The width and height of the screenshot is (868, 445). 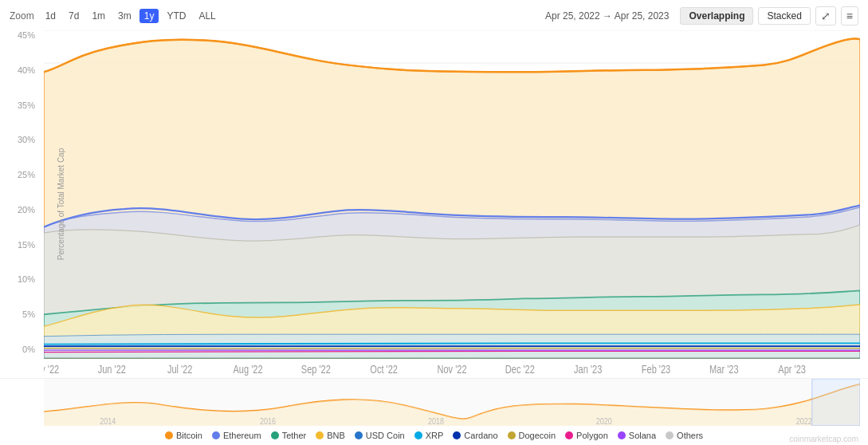 What do you see at coordinates (316, 370) in the screenshot?
I see `svg-text: Sep '22` at bounding box center [316, 370].